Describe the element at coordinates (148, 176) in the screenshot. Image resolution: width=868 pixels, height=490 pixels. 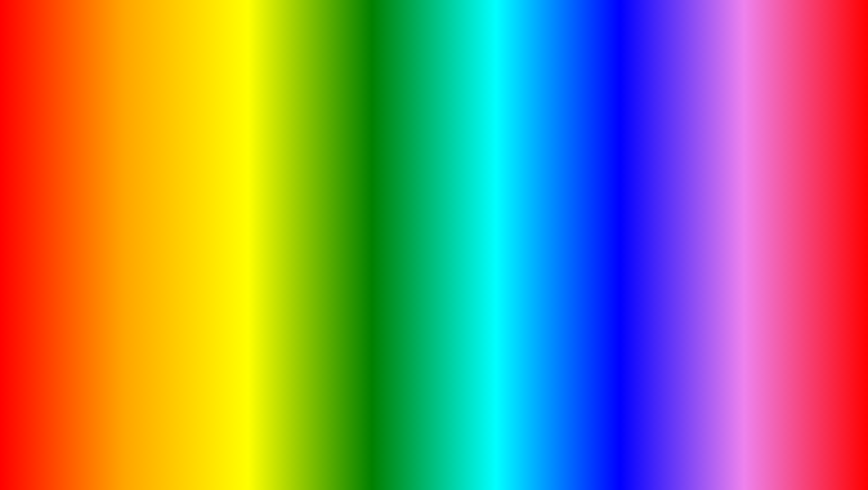
I see `attack-terrorshark-label: Attack Terrorshark (Boss)` at that location.